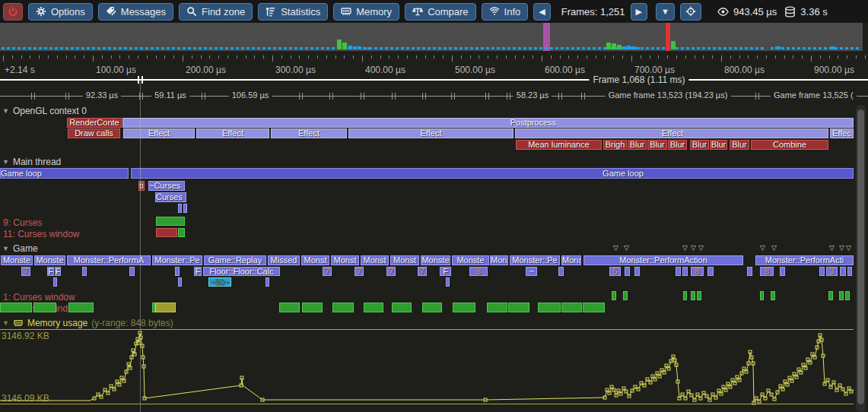 The image size is (868, 412). Describe the element at coordinates (434, 80) in the screenshot. I see `frame-line` at that location.